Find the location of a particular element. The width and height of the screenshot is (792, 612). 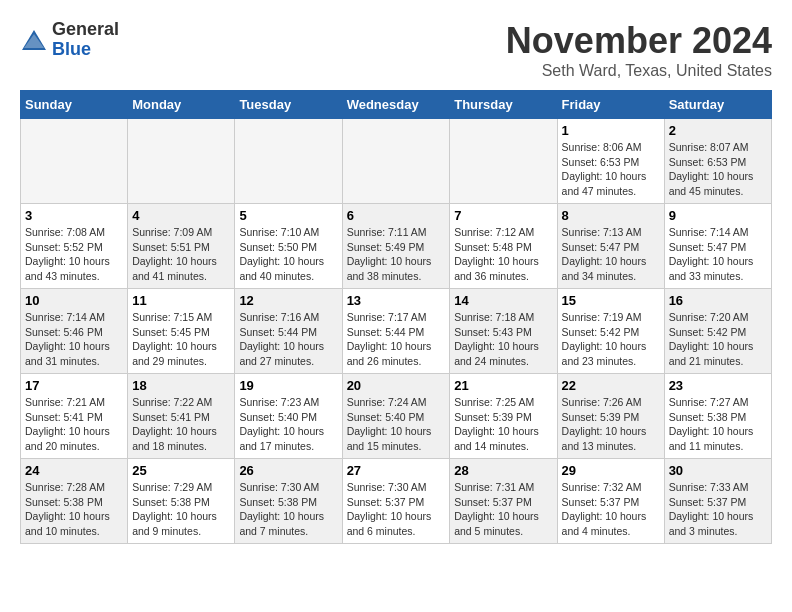

calendar-cell: 30Sunrise: 7:33 AMSunset: 5:37 PMDayligh… is located at coordinates (718, 502).